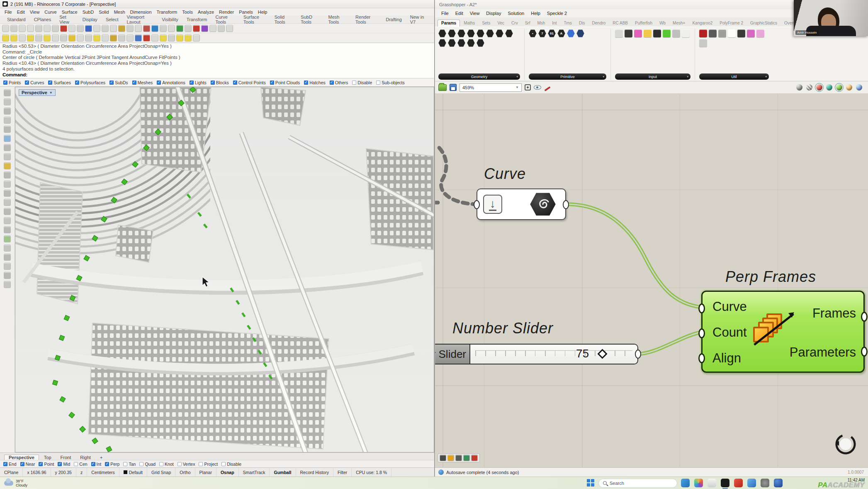 The image size is (868, 489). What do you see at coordinates (449, 23) in the screenshot?
I see `grasshopper-tab: Params` at bounding box center [449, 23].